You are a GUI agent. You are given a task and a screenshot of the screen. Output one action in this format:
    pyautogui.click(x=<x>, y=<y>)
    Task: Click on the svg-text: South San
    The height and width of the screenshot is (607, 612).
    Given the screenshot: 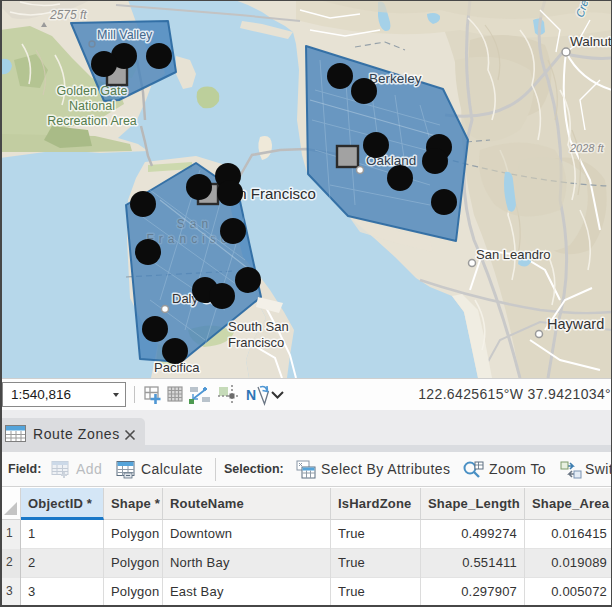 What is the action you would take?
    pyautogui.click(x=258, y=326)
    